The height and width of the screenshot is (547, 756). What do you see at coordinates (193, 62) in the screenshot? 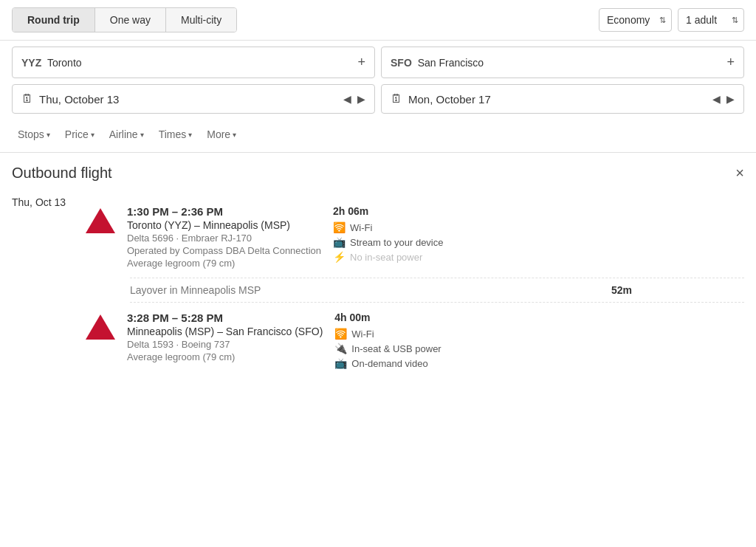
I see `origin-field: YYZ Toronto +` at bounding box center [193, 62].